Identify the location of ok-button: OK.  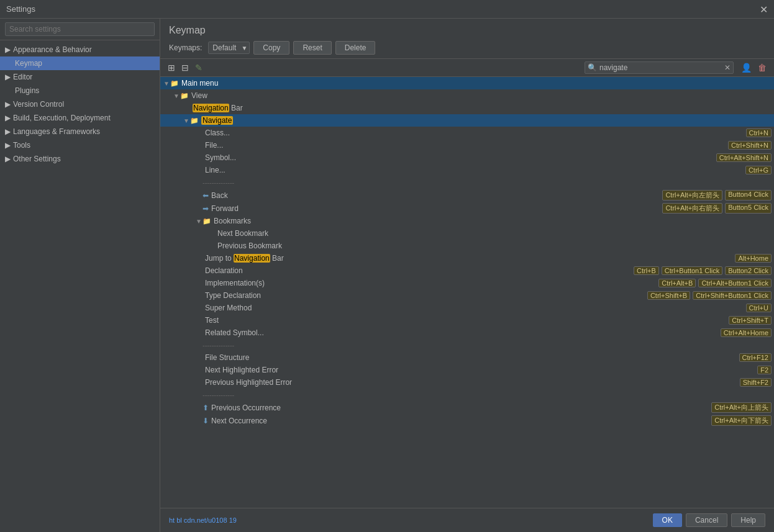
(667, 520).